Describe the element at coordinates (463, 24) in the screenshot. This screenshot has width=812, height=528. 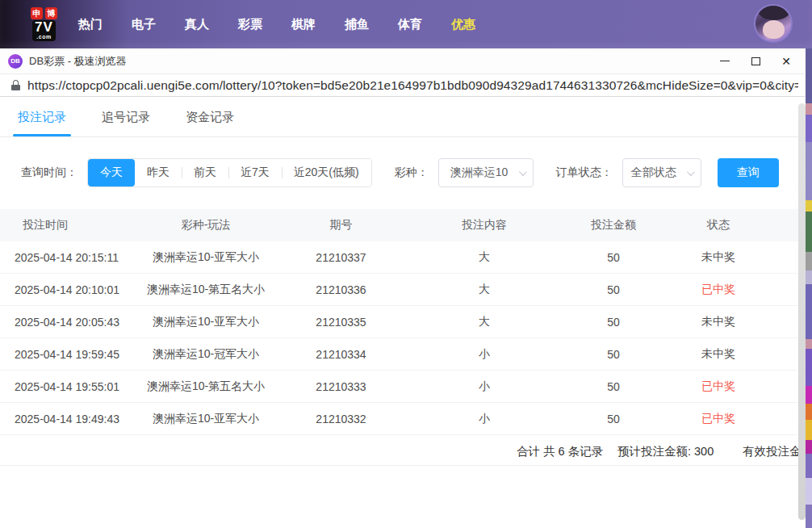
I see `top-menu-item: 优惠` at that location.